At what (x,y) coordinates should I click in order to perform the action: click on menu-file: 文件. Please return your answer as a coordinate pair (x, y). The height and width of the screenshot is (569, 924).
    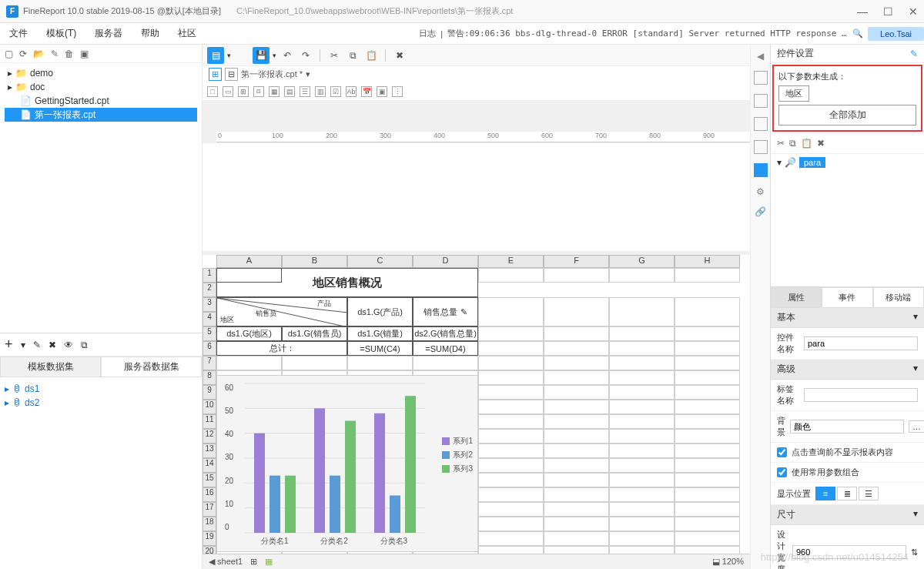
    Looking at the image, I should click on (18, 34).